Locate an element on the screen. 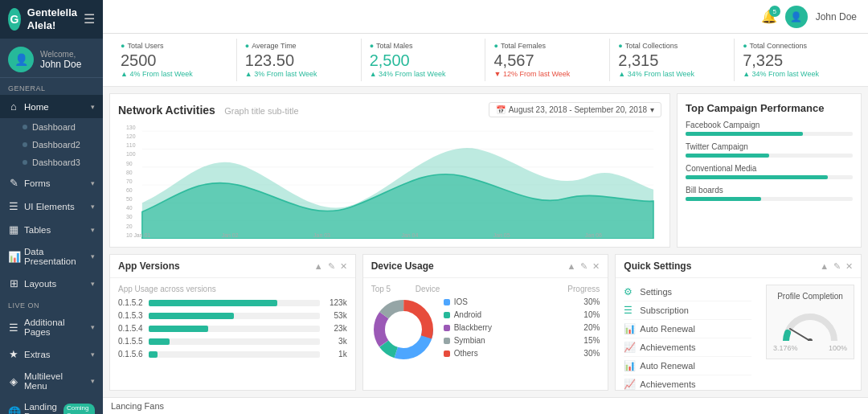  app-versions-header: App Versions ▲ ✎ ✕ is located at coordinates (233, 267).